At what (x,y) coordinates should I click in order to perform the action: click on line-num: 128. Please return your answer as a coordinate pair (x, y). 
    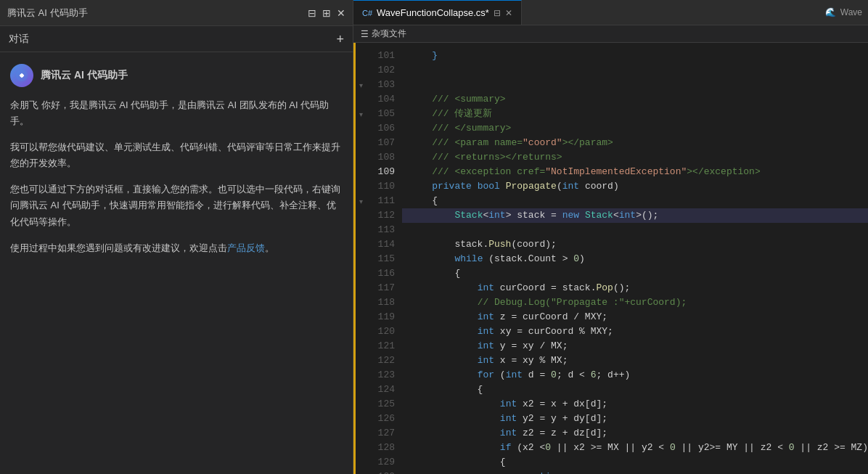
    Looking at the image, I should click on (386, 448).